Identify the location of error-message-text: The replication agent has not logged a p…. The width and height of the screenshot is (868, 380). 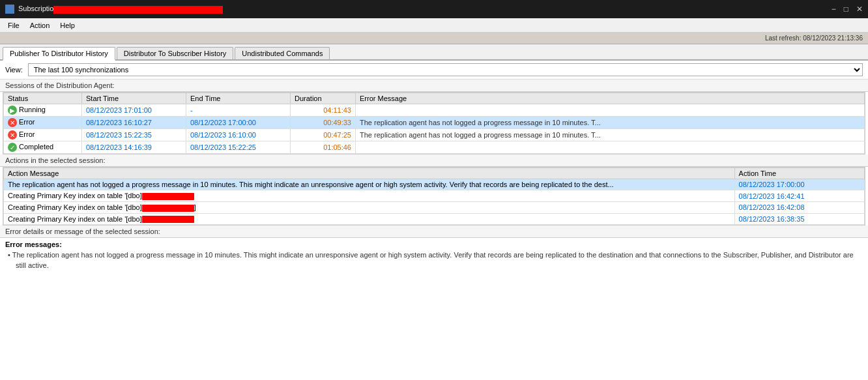
(434, 261).